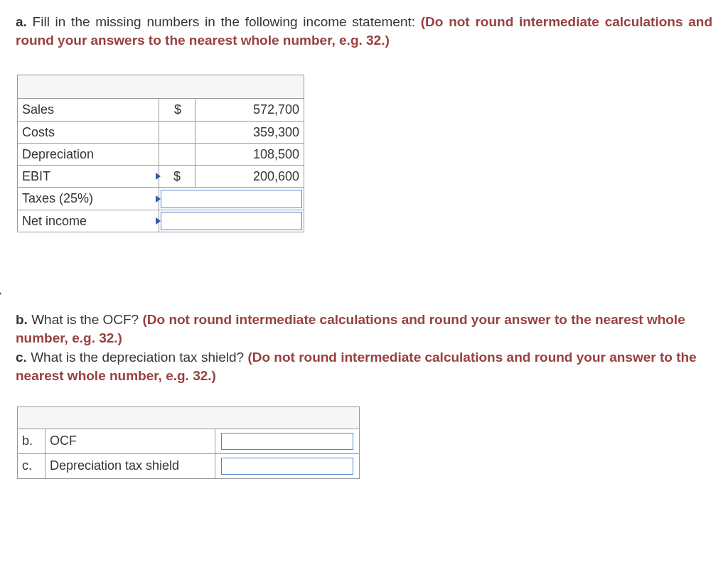  I want to click on ocf-input, so click(287, 441).